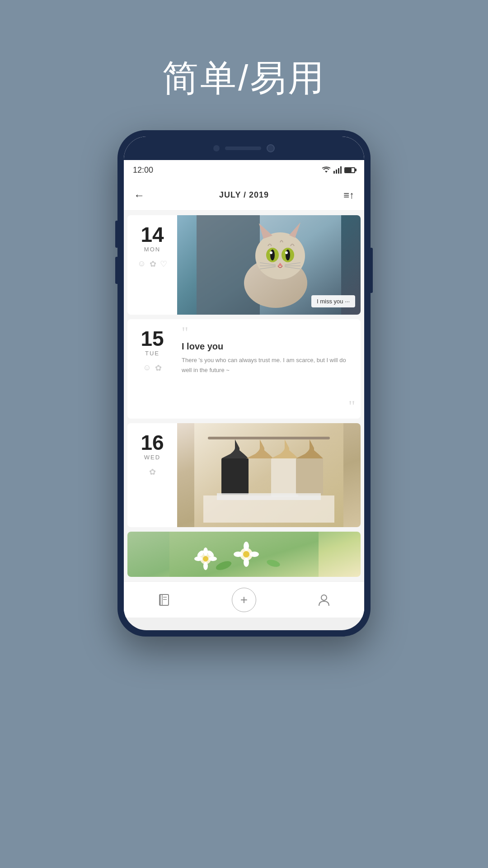 Image resolution: width=488 pixels, height=868 pixels. I want to click on profile-icon, so click(324, 600).